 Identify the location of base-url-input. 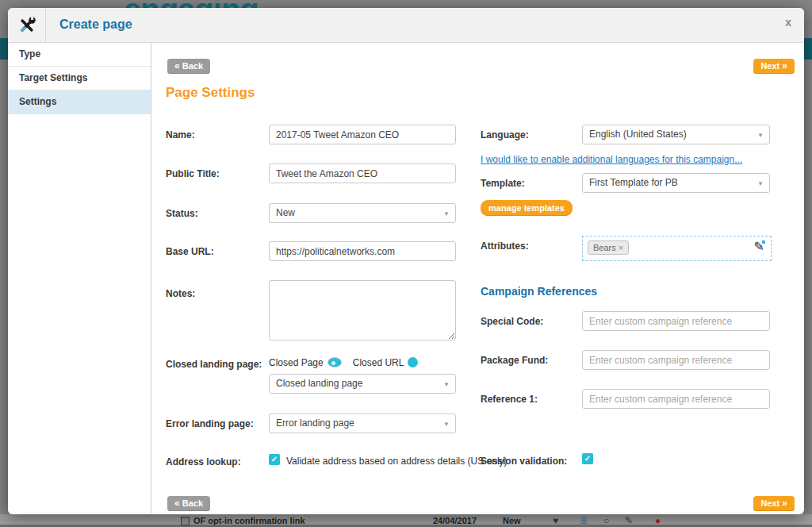
(362, 251).